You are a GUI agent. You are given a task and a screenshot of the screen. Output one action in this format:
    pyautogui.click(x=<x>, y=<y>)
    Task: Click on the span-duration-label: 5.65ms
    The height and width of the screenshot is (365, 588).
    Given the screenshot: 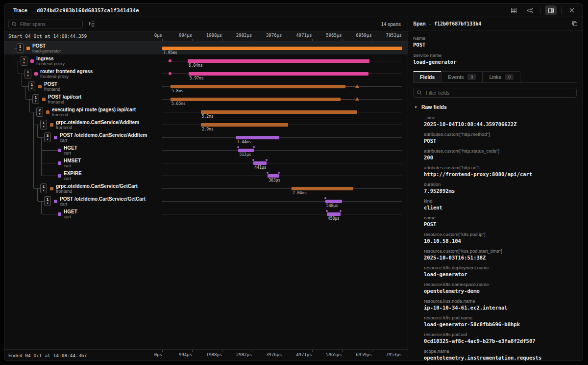 What is the action you would take?
    pyautogui.click(x=178, y=104)
    